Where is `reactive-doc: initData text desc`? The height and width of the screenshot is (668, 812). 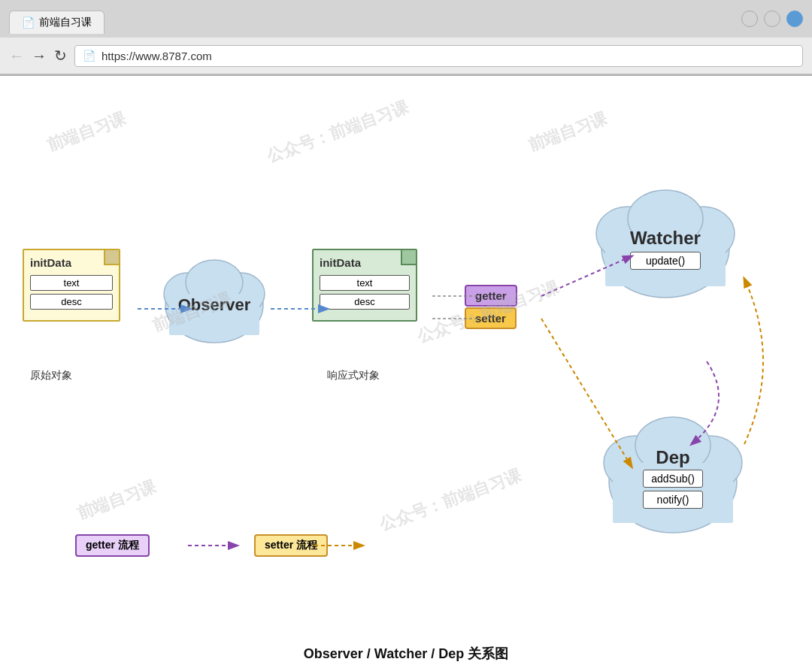
reactive-doc: initData text desc is located at coordinates (365, 286).